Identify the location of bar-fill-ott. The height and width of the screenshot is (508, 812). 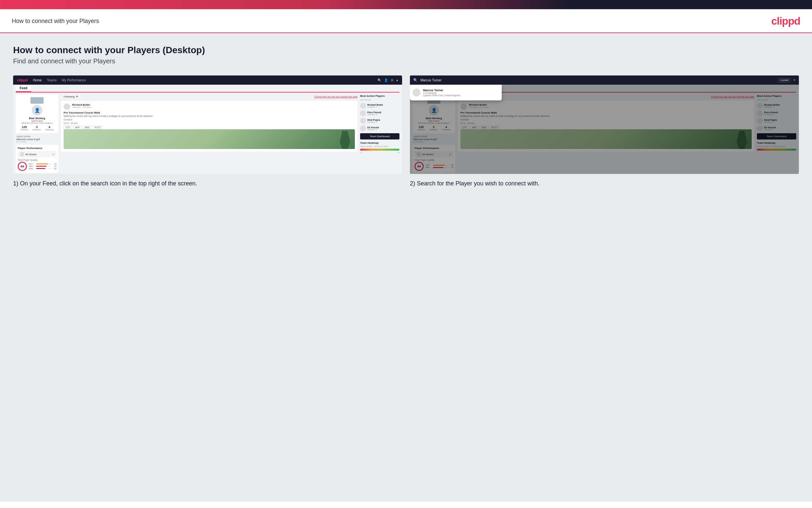
(42, 164).